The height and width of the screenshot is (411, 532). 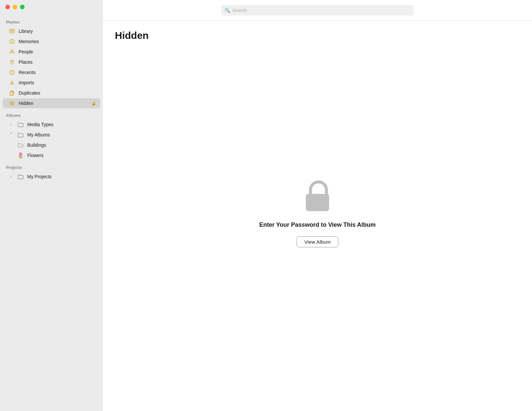 I want to click on sidebar-item-recents: Recents, so click(x=51, y=72).